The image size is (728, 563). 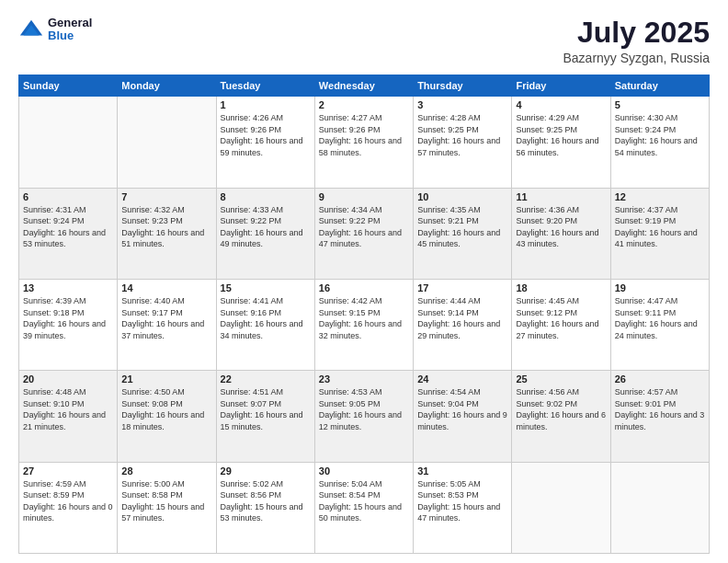 I want to click on day-number: 29, so click(x=266, y=471).